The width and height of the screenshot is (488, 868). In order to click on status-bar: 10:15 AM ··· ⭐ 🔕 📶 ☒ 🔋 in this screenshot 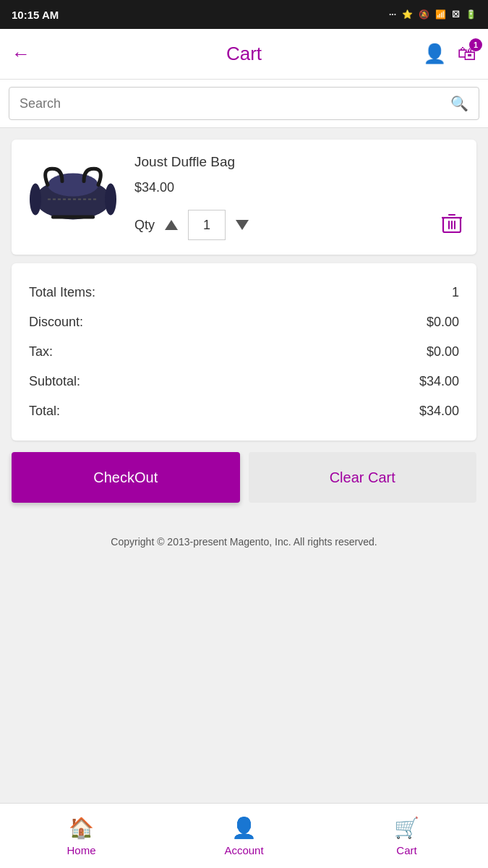, I will do `click(244, 14)`.